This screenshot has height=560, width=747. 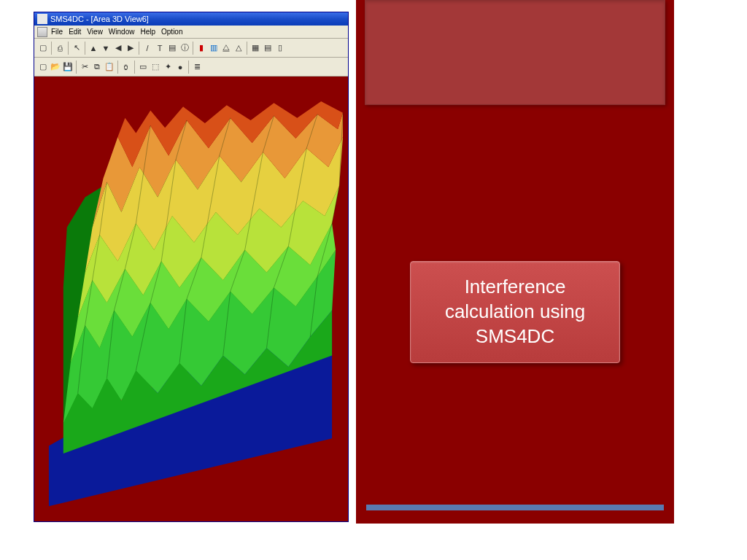 I want to click on new-icon: ▢, so click(x=43, y=48).